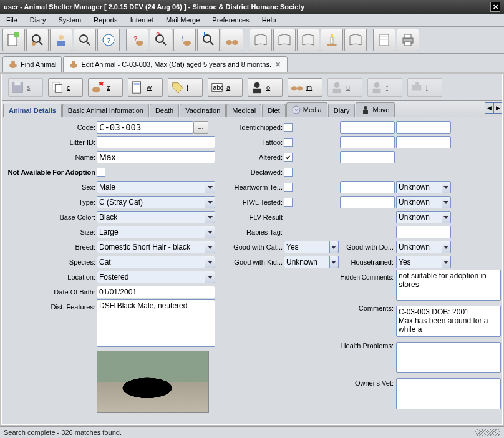  What do you see at coordinates (208, 40) in the screenshot?
I see `search-found-icon: !` at bounding box center [208, 40].